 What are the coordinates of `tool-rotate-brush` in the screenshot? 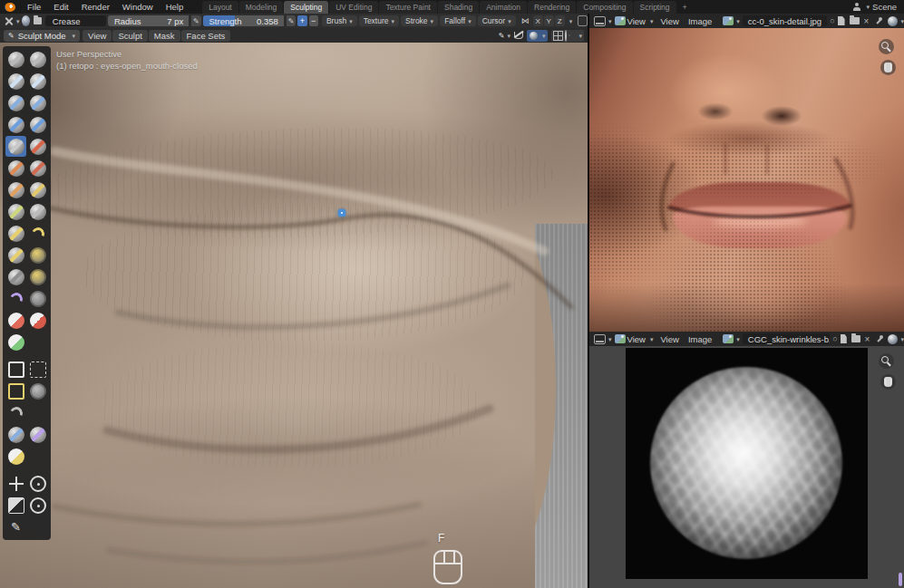 It's located at (38, 277).